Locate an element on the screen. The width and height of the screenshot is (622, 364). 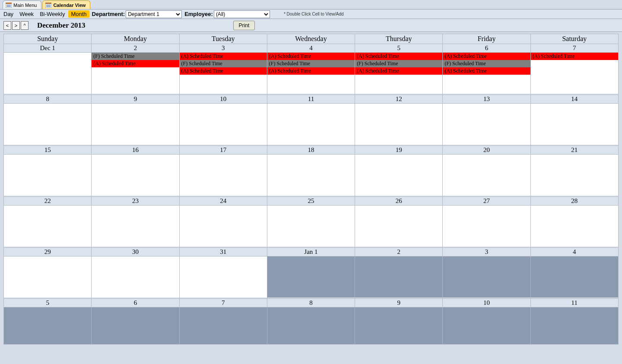
calendar-cell: 14 is located at coordinates (574, 120).